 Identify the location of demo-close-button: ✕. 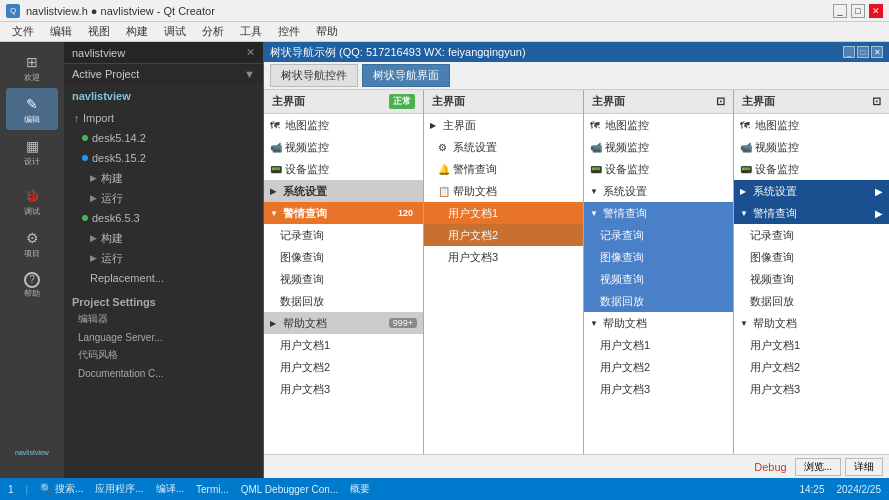
(877, 52).